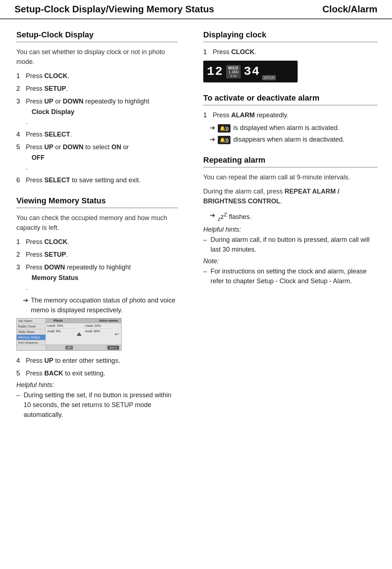  I want to click on mem-voice-used: Used: 20%, so click(98, 326).